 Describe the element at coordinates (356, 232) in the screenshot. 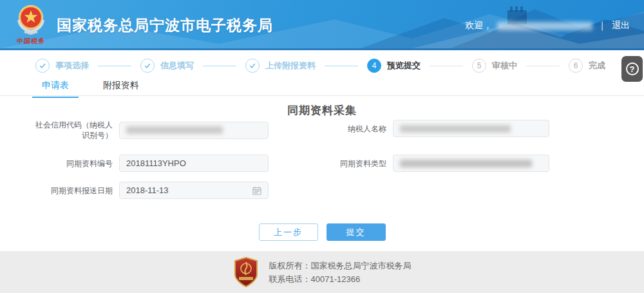

I see `submit-button: 提交` at that location.